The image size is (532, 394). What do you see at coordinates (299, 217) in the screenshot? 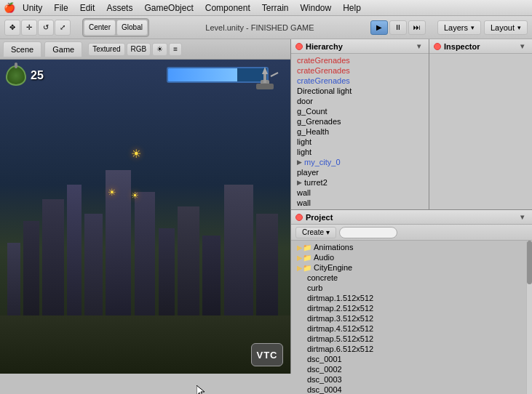
I see `project-close-btn` at bounding box center [299, 217].